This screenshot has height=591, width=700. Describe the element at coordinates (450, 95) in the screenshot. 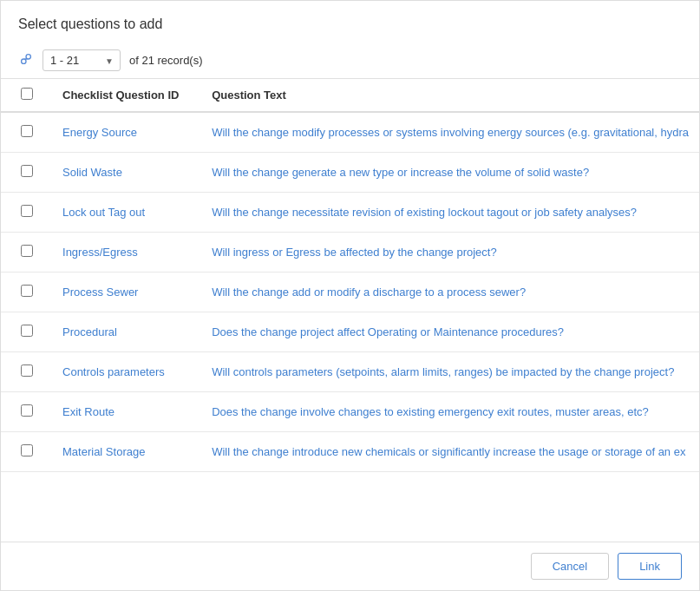

I see `col-header-text: Question Text` at that location.